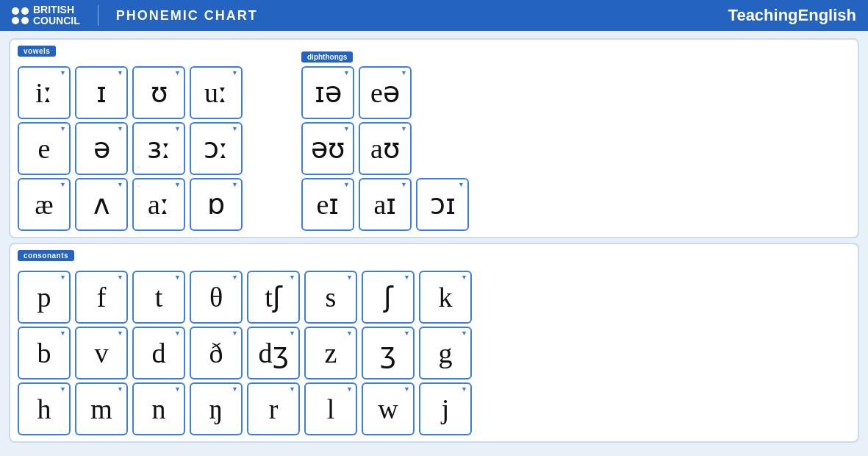 This screenshot has width=868, height=456. Describe the element at coordinates (763, 15) in the screenshot. I see `brand-left: Teaching` at that location.